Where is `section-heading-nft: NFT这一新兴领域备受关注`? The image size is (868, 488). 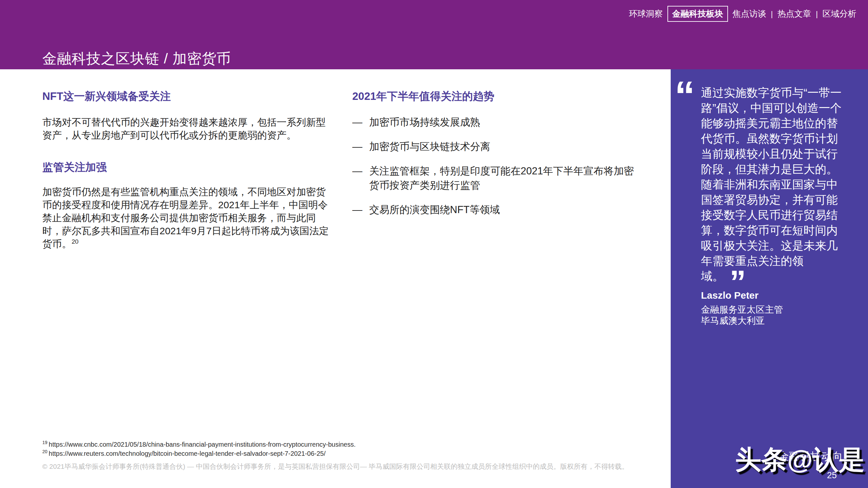
section-heading-nft: NFT这一新兴领域备受关注 is located at coordinates (187, 96).